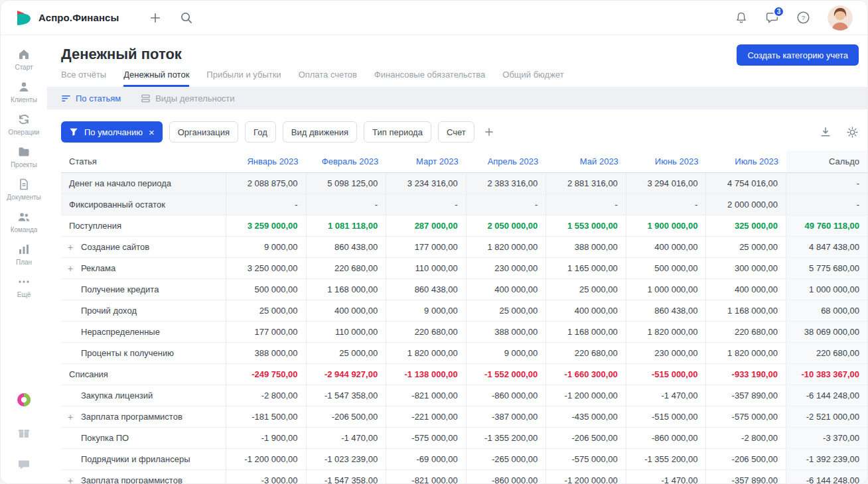 The height and width of the screenshot is (484, 868). Describe the element at coordinates (465, 353) in the screenshot. I see `table-row: Проценты к получению388 000,0025 000,001…` at that location.